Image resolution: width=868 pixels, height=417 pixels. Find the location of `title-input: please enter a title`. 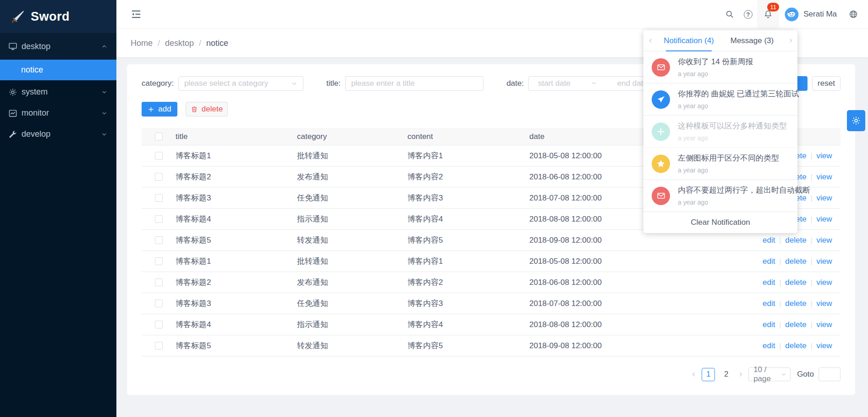

title-input: please enter a title is located at coordinates (414, 83).